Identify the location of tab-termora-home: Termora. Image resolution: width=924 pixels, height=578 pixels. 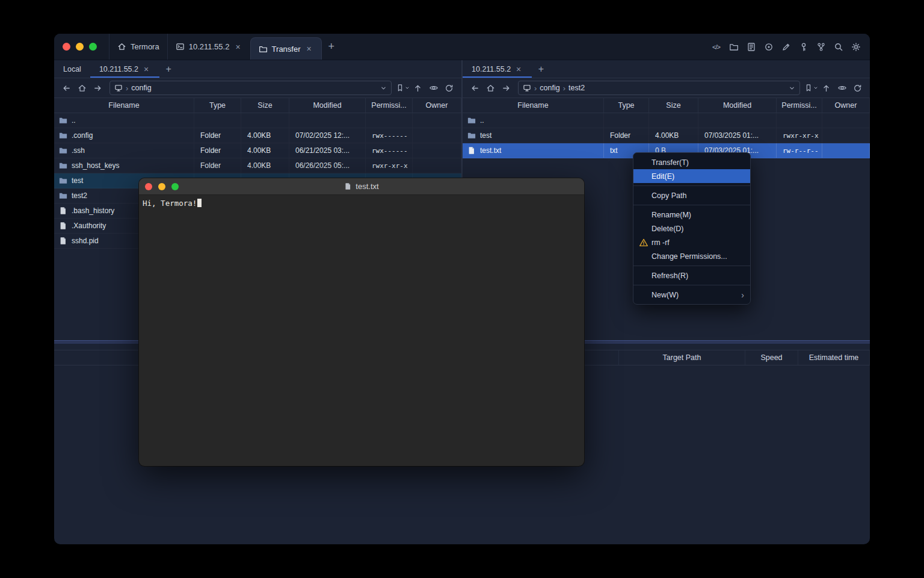
(138, 47).